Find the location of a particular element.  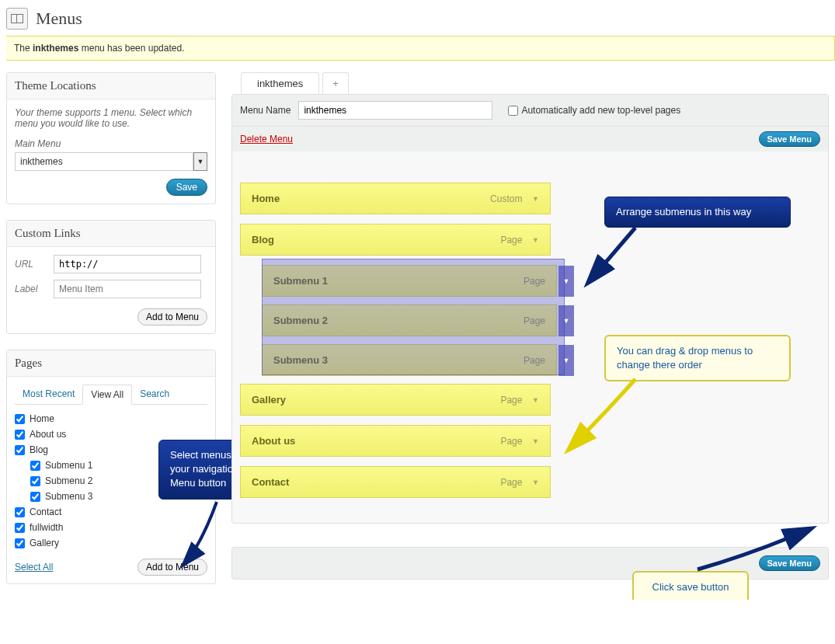

main-menu-select: inkthemes ▼ is located at coordinates (111, 162).